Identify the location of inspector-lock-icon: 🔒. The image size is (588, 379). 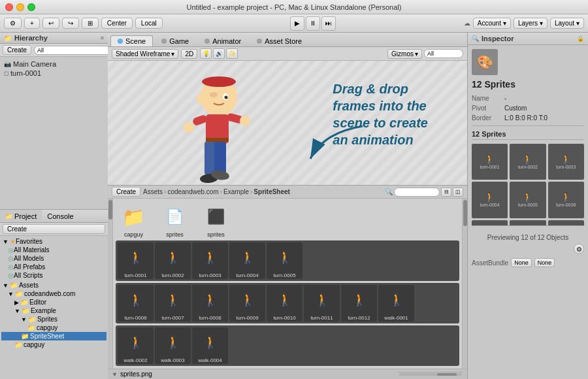
(580, 39).